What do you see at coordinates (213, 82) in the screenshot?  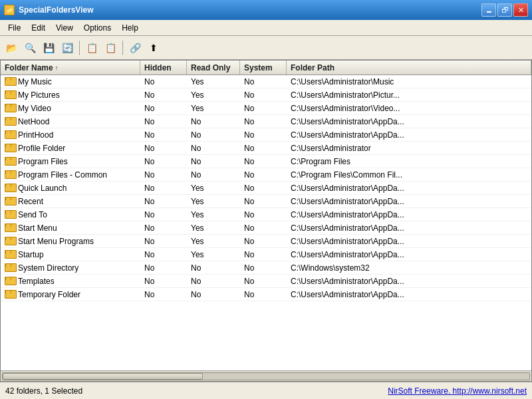 I see `cell-readonly-0: Yes` at bounding box center [213, 82].